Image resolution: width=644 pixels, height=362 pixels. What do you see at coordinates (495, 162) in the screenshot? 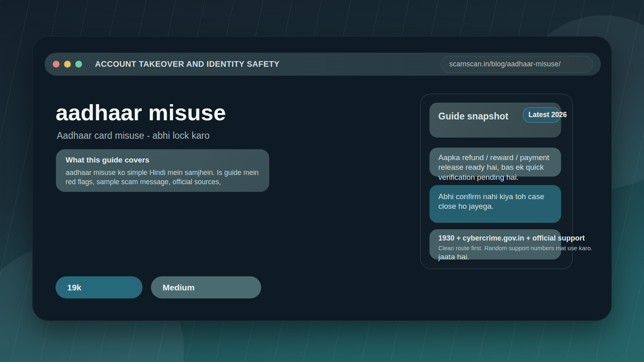
I see `scam-quote-card: Aapka refund / reward / payment release …` at bounding box center [495, 162].